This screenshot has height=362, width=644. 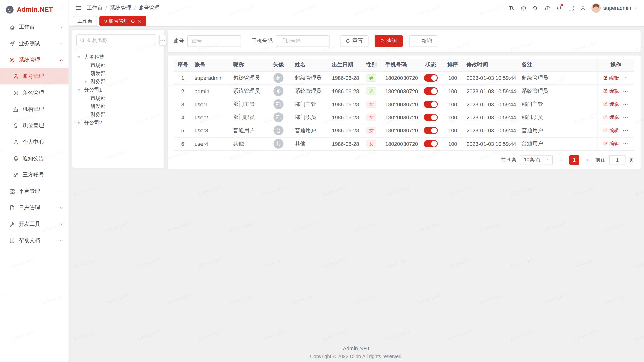 What do you see at coordinates (139, 21) in the screenshot?
I see `tab-close-icon` at bounding box center [139, 21].